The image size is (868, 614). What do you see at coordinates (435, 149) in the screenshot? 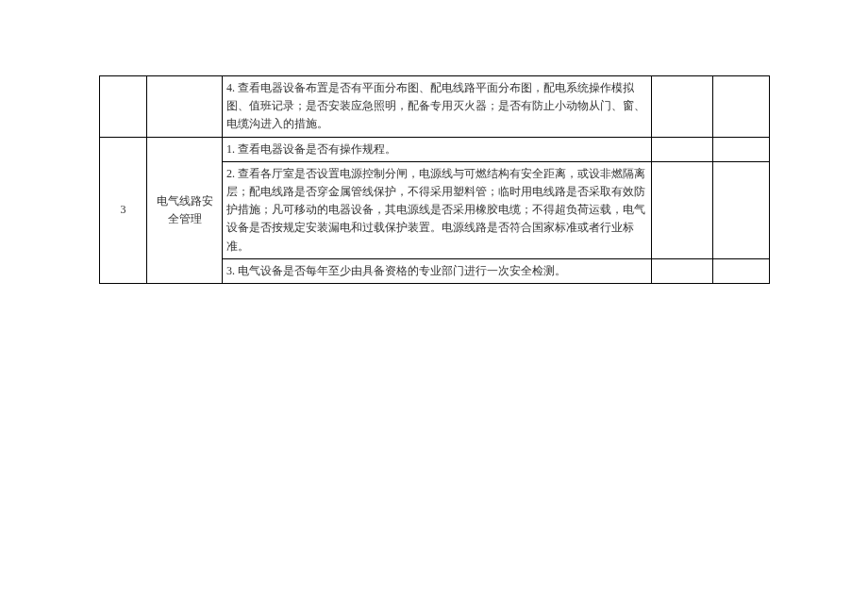
I see `table-row: 3 电气线路安全管理 1. 查看电器设备是否有操作规程。` at bounding box center [435, 149].